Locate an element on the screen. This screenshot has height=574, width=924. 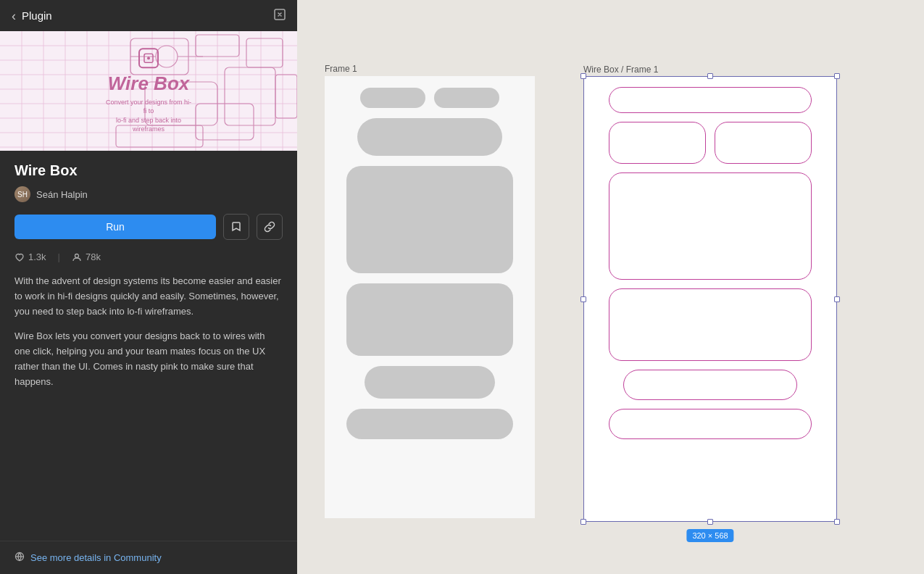
plugin-author: SH Seán Halpin is located at coordinates (149, 194).